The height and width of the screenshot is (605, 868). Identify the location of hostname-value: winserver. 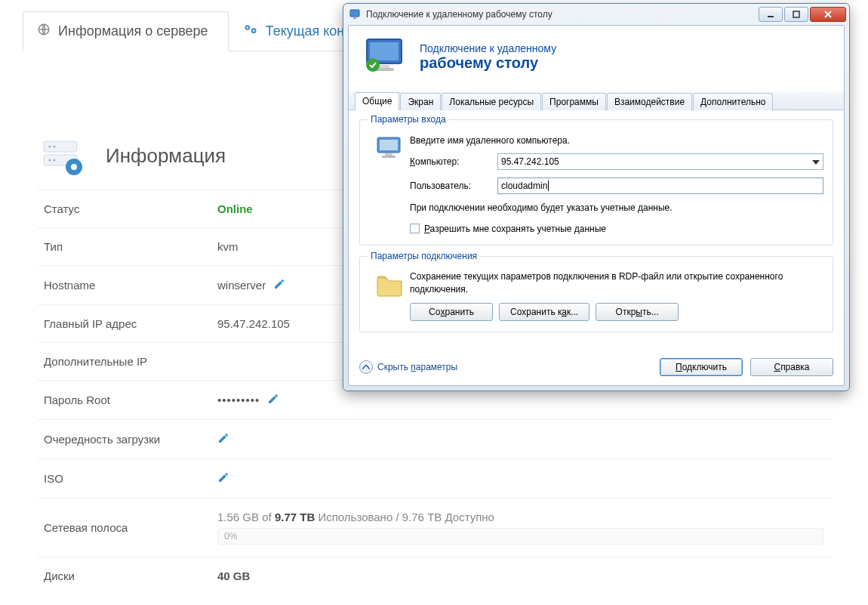
(242, 286).